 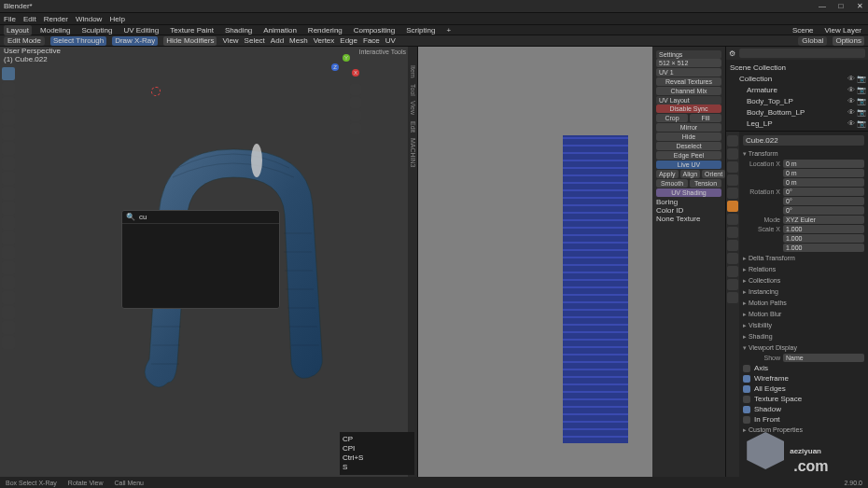 What do you see at coordinates (823, 183) in the screenshot?
I see `location-z: 0 m` at bounding box center [823, 183].